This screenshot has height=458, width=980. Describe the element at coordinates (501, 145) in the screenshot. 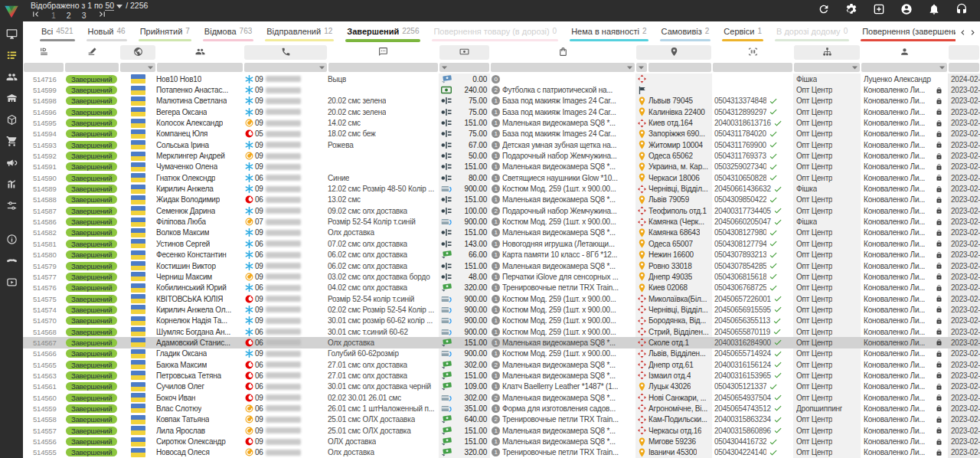

I see `order-row: 514593ЗавершенийСольська Ірина09Рожева67…` at that location.